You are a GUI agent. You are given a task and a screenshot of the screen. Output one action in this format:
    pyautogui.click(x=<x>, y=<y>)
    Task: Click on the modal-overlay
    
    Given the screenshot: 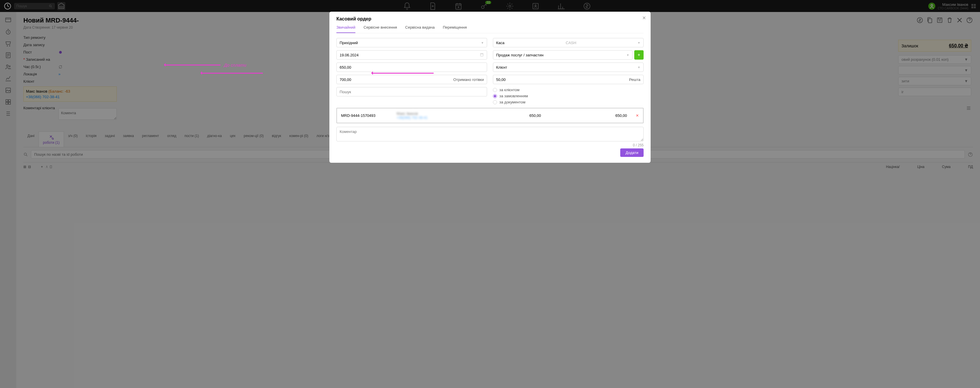 What is the action you would take?
    pyautogui.click(x=490, y=6)
    